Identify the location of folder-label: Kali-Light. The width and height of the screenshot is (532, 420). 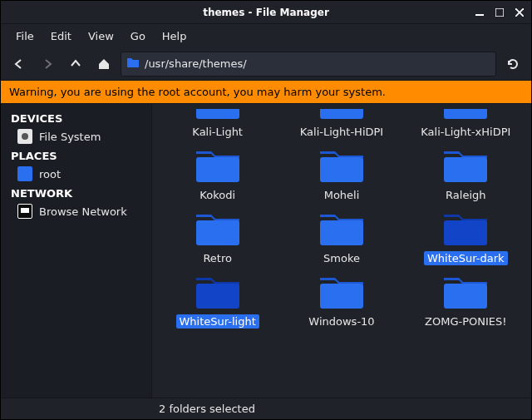
(218, 131).